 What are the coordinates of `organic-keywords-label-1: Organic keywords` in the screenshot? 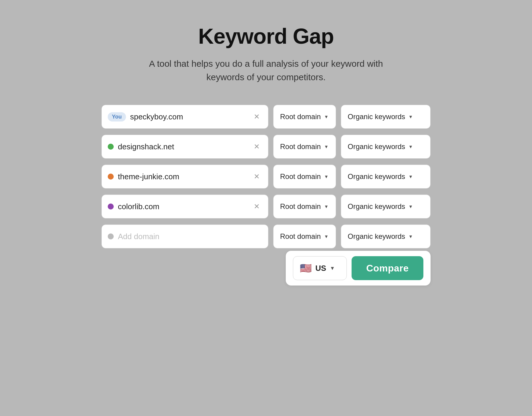 It's located at (376, 117).